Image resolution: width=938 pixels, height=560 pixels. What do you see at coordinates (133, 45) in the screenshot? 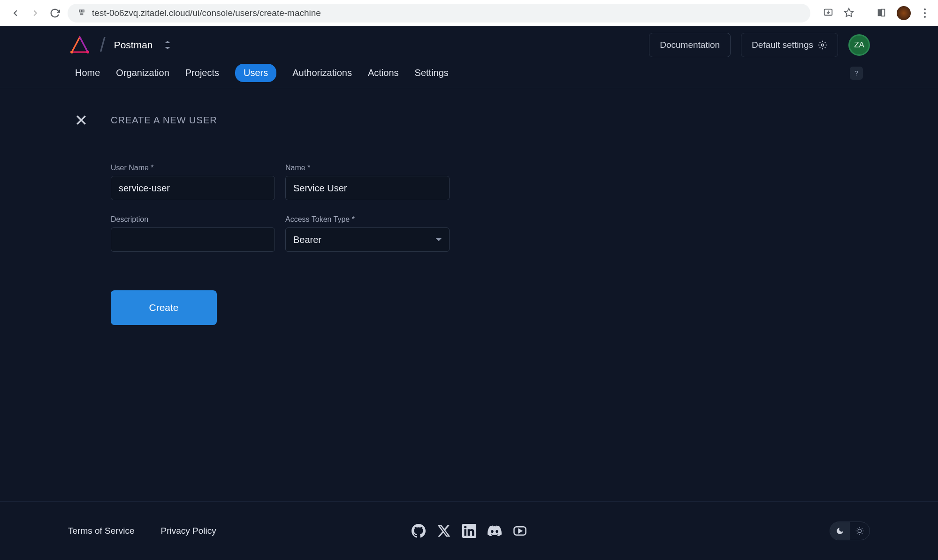
I see `org-name: Postman` at bounding box center [133, 45].